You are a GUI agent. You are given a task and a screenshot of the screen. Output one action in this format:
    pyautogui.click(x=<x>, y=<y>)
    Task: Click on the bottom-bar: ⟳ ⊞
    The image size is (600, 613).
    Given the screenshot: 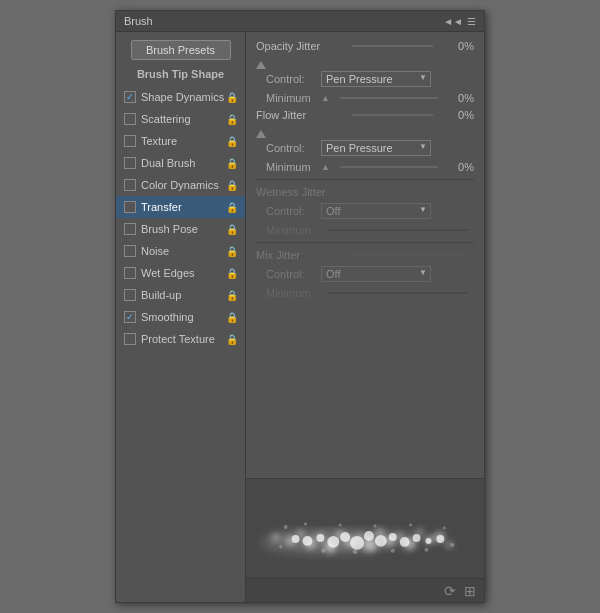 What is the action you would take?
    pyautogui.click(x=365, y=590)
    